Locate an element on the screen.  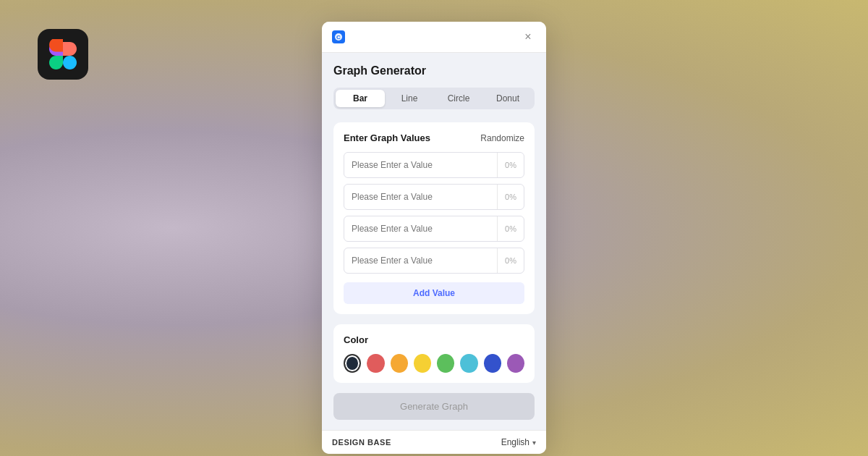
tab-circle: Circle is located at coordinates (459, 98).